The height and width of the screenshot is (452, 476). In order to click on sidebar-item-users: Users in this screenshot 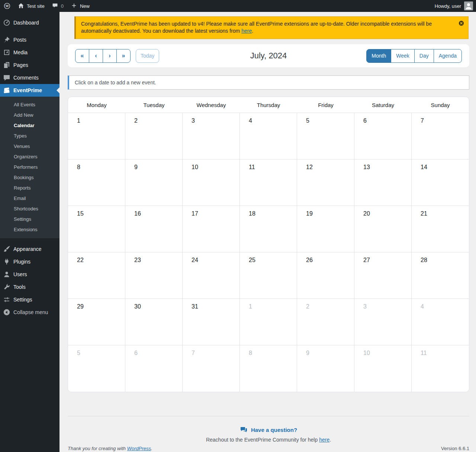, I will do `click(30, 274)`.